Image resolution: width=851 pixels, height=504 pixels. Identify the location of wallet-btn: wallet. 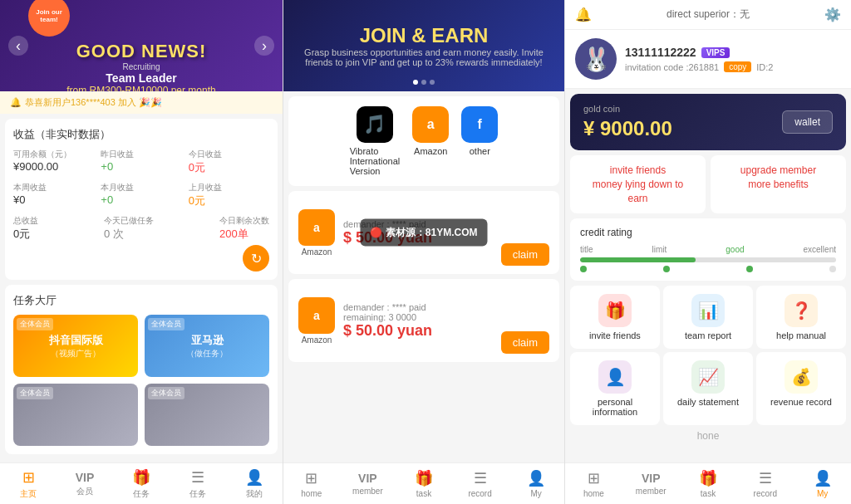
(808, 122).